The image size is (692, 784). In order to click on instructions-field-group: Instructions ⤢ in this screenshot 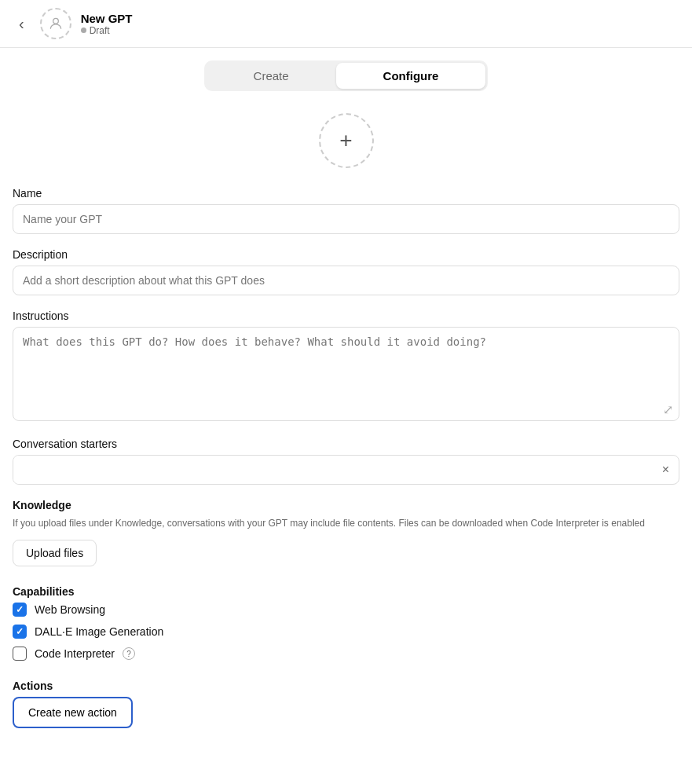, I will do `click(346, 366)`.